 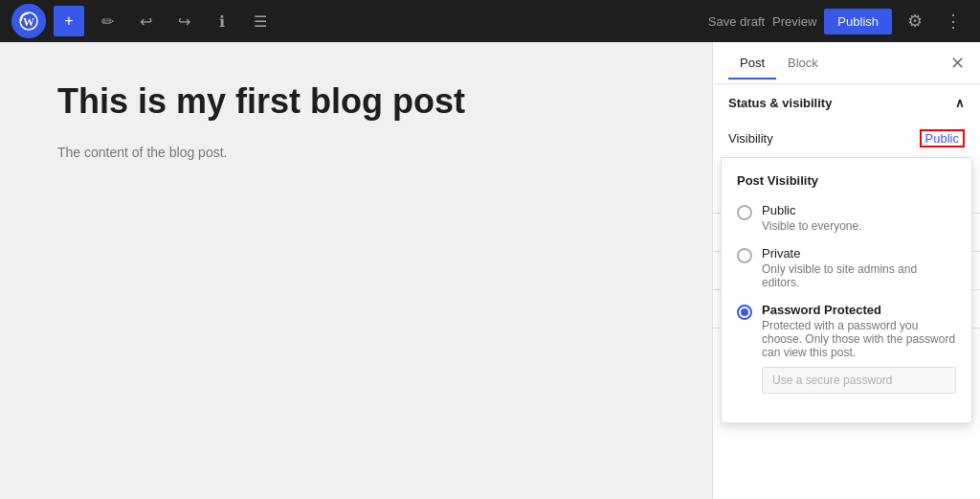 What do you see at coordinates (859, 380) in the screenshot?
I see `password-input` at bounding box center [859, 380].